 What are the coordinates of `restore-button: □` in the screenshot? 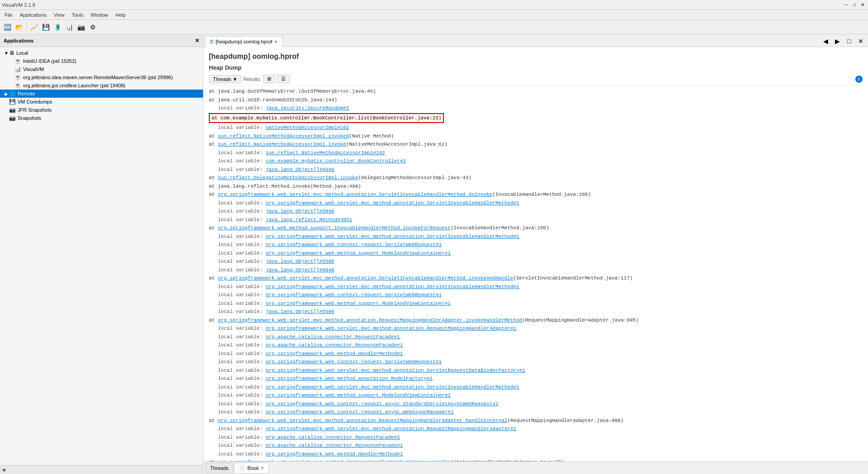 It's located at (854, 5).